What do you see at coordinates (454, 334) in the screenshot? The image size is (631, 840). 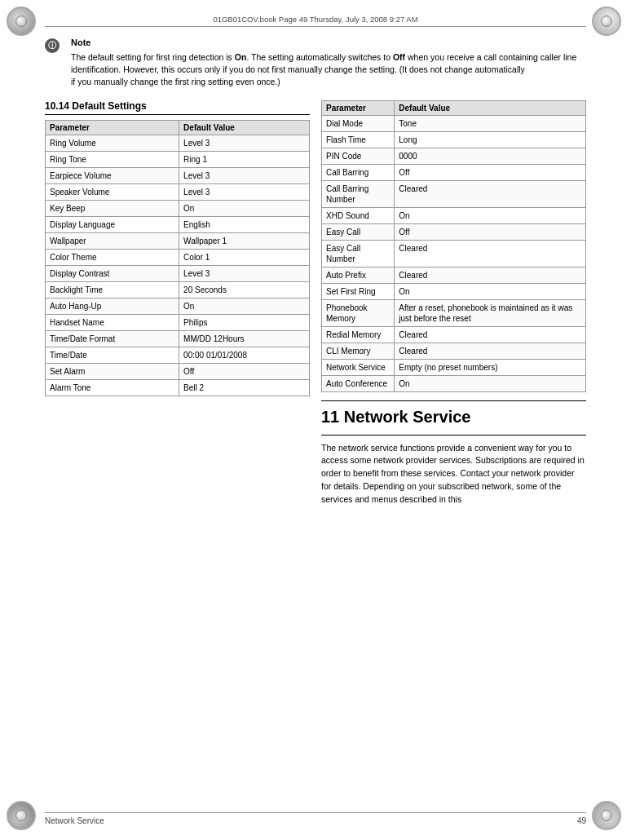 I see `table-row: Redial MemoryCleared` at bounding box center [454, 334].